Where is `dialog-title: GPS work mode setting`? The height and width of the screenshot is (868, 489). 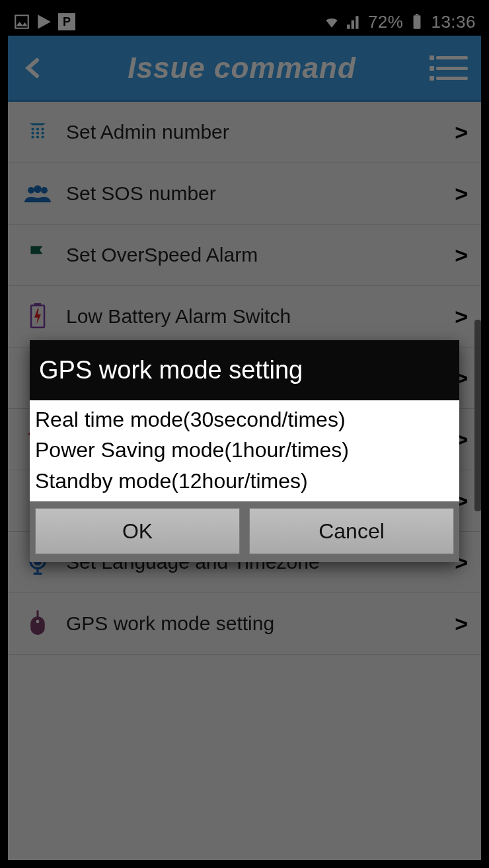 dialog-title: GPS work mode setting is located at coordinates (244, 370).